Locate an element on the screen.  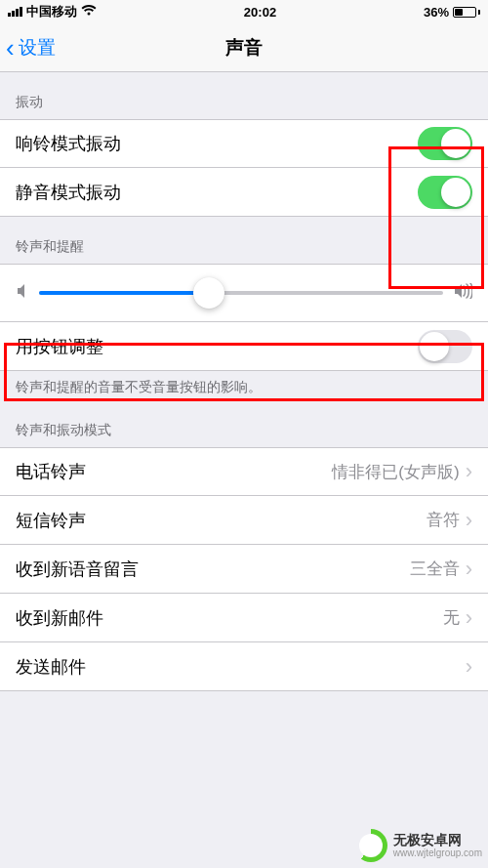
buttons-footer-note: 铃声和提醒的音量不受音量按钮的影响。 is located at coordinates (244, 386).